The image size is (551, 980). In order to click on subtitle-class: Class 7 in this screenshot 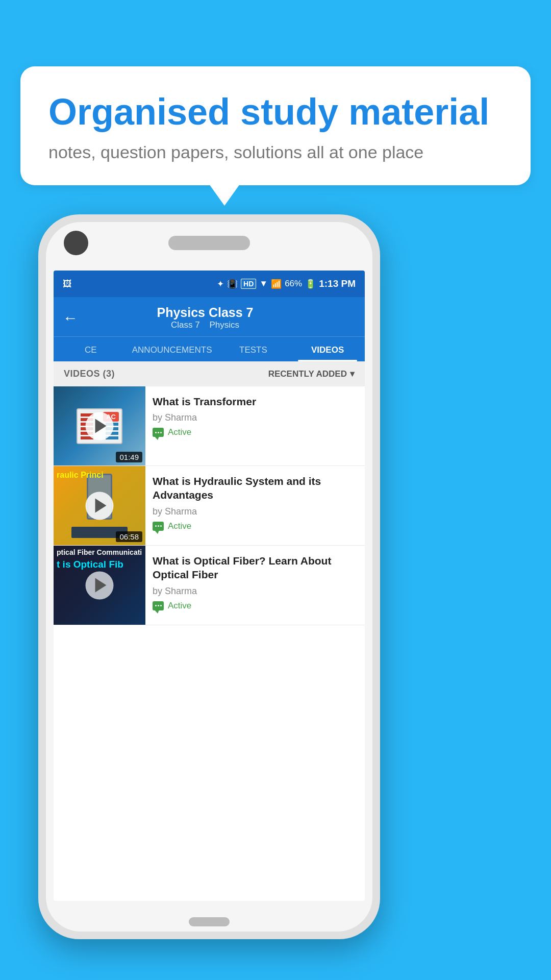, I will do `click(186, 325)`.